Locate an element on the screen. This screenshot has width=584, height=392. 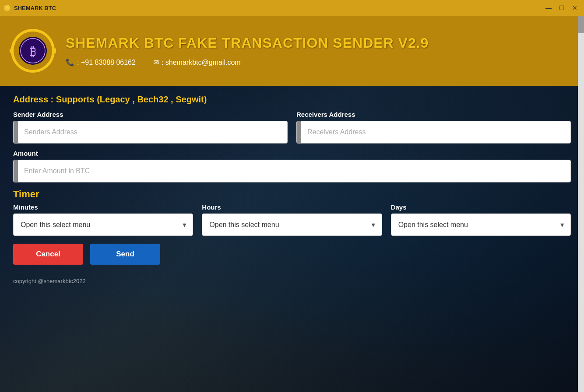
app-title: SHEMARK BTC FAKE TRANSACTION SENDER V2.9 is located at coordinates (320, 43).